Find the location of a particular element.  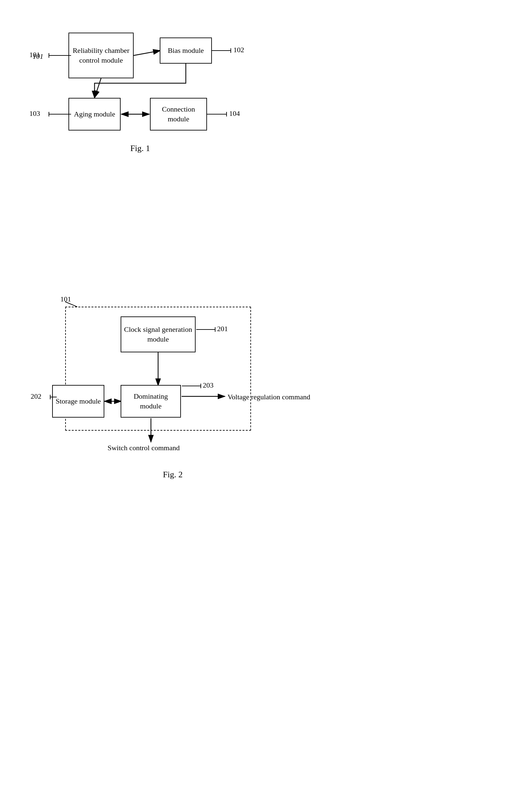

figure-1: 101 Reliability chamber control module B… is located at coordinates (148, 88).